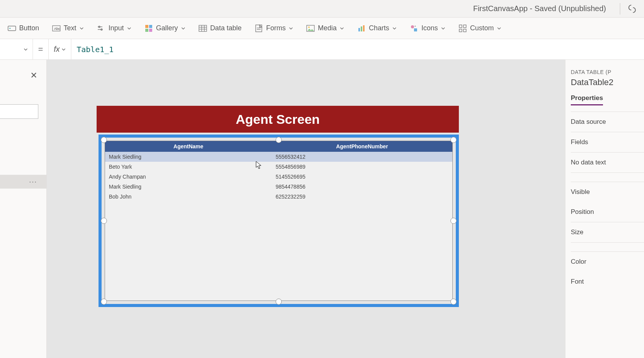  Describe the element at coordinates (203, 28) in the screenshot. I see `datatable-icon` at that location.